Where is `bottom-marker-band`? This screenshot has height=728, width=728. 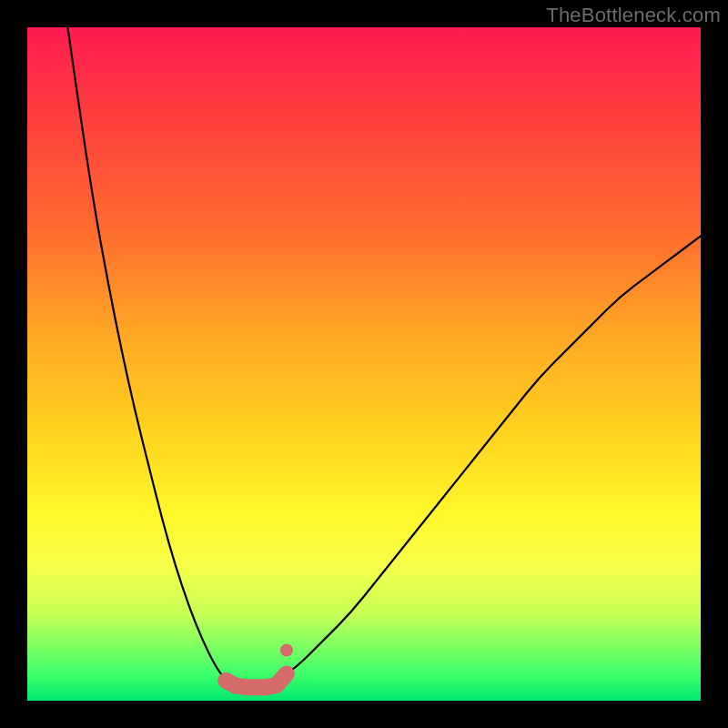
bottom-marker-band is located at coordinates (257, 681).